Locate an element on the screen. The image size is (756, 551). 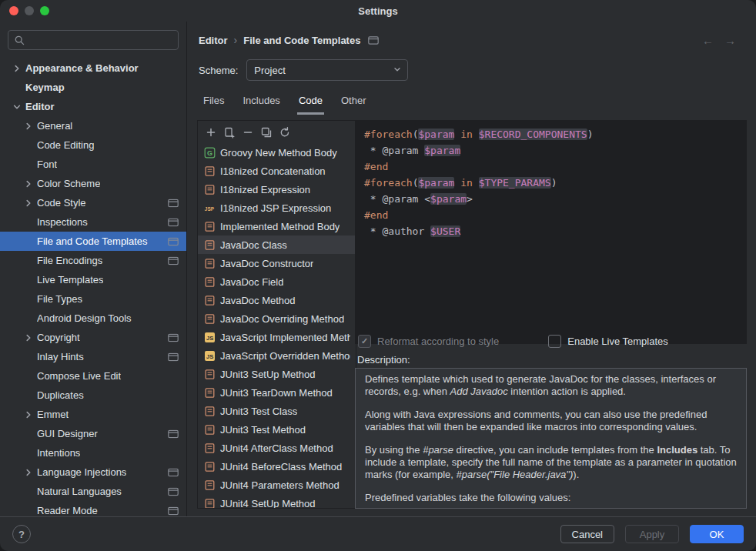
template-item-junit3-test-method: JUnit3 Test Method is located at coordinates (277, 429).